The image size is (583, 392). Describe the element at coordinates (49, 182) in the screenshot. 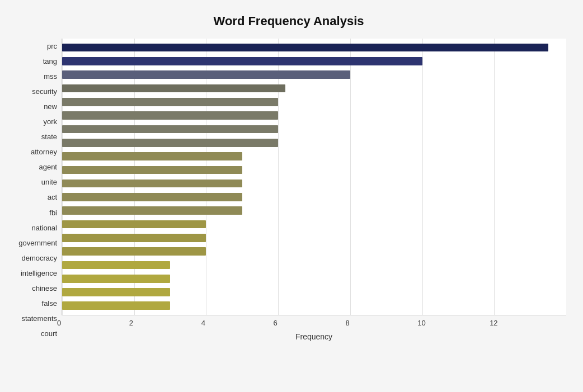

I see `y-label: unite` at that location.